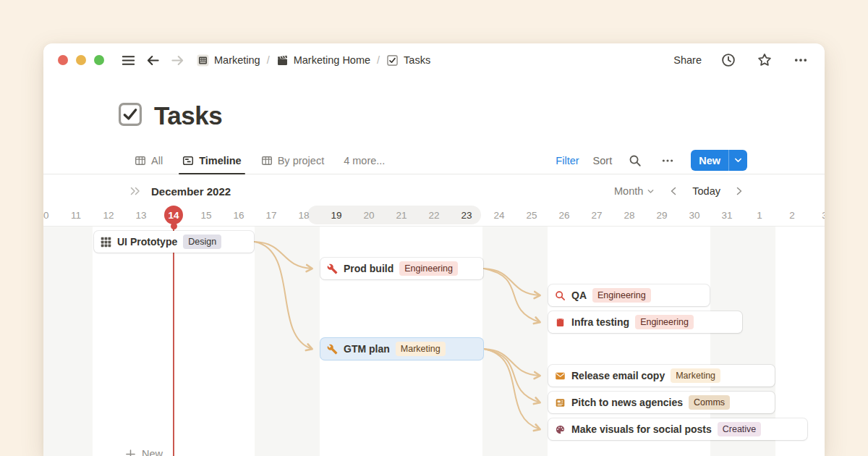 This screenshot has height=456, width=868. Describe the element at coordinates (369, 269) in the screenshot. I see `task-name: Prod build` at that location.